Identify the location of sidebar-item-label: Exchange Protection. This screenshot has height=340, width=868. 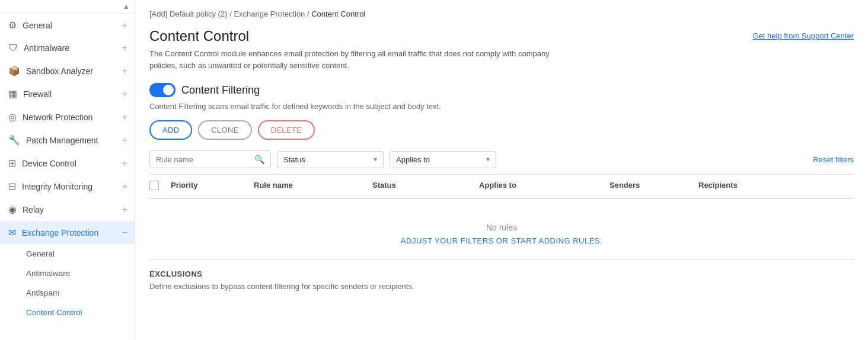
(60, 233).